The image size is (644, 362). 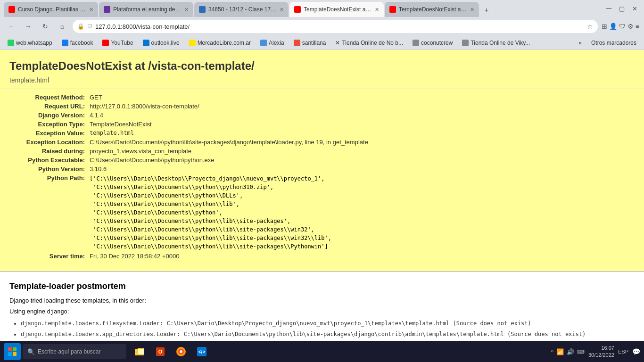 I want to click on taskbar-language: ESP, so click(x=623, y=352).